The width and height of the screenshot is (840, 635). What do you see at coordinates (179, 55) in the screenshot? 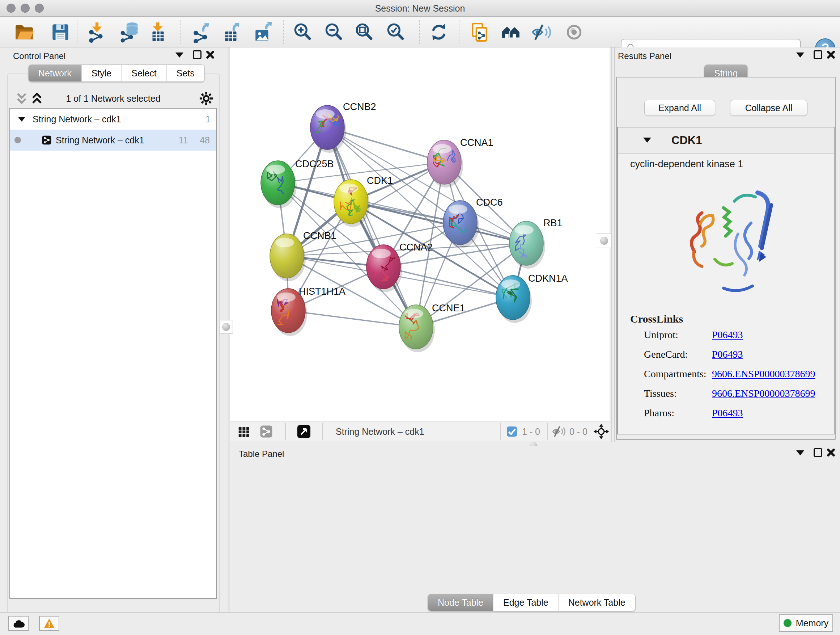
I see `control-panel-menu-icon` at bounding box center [179, 55].